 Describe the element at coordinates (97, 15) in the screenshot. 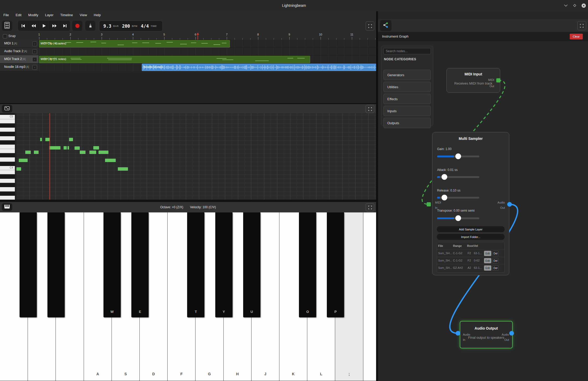

I see `menu-help: Help` at that location.